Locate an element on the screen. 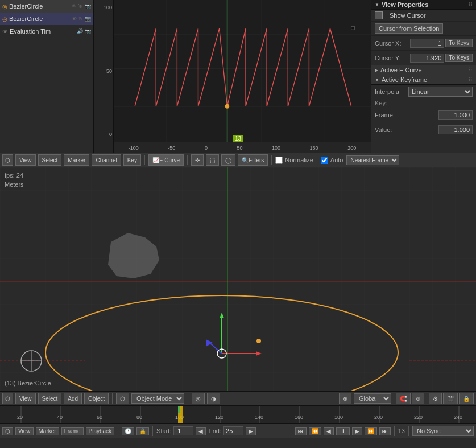 This screenshot has height=448, width=476. normalize-checkbox is located at coordinates (279, 161).